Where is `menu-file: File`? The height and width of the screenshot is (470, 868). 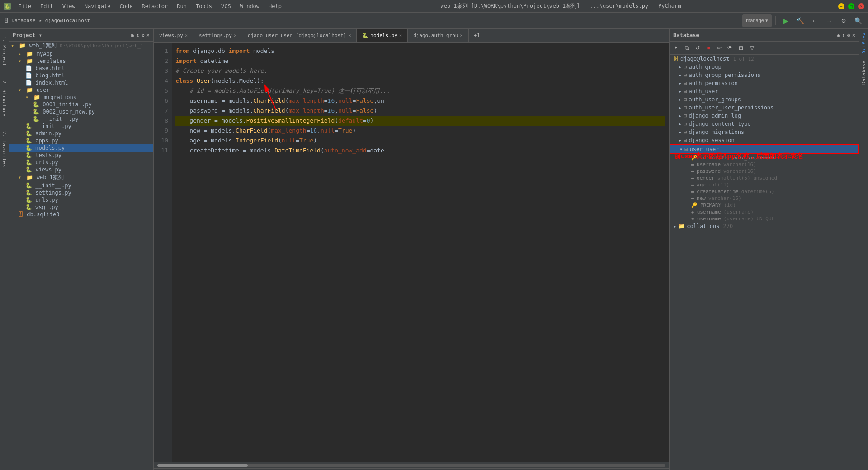 menu-file: File is located at coordinates (24, 6).